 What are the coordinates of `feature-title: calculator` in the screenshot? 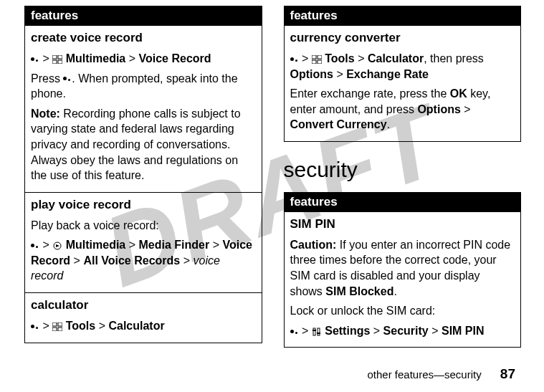 It's located at (143, 305).